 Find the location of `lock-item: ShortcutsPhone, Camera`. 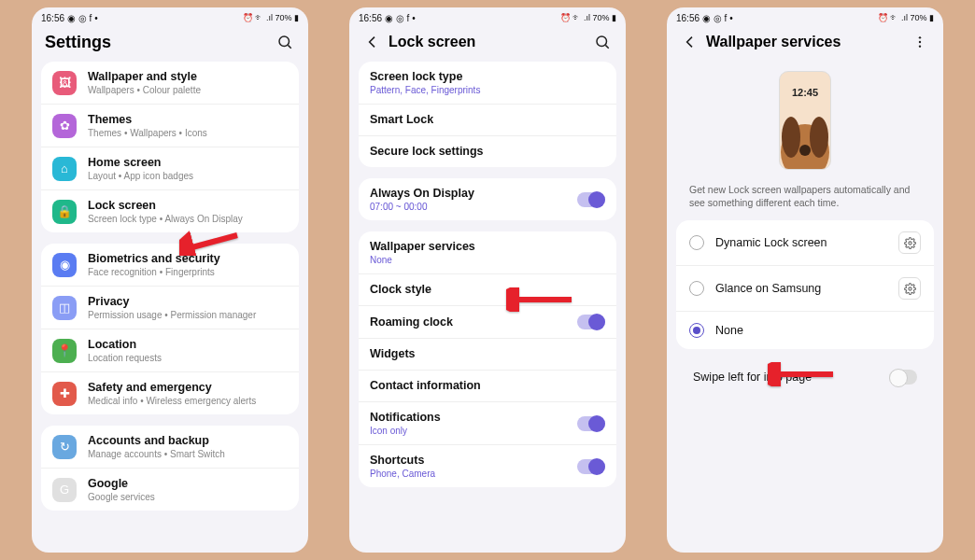

lock-item: ShortcutsPhone, Camera is located at coordinates (488, 467).